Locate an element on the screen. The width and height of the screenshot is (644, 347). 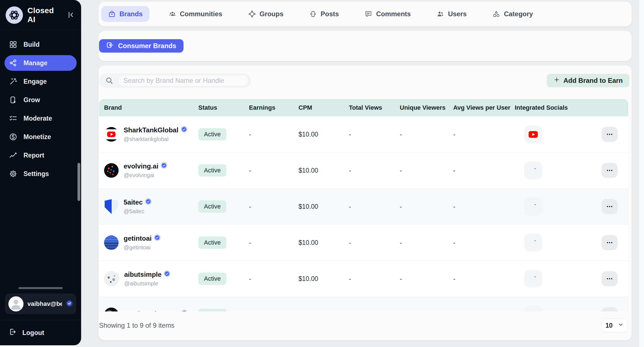
toolbar: Add Brand to Earn is located at coordinates (365, 77).